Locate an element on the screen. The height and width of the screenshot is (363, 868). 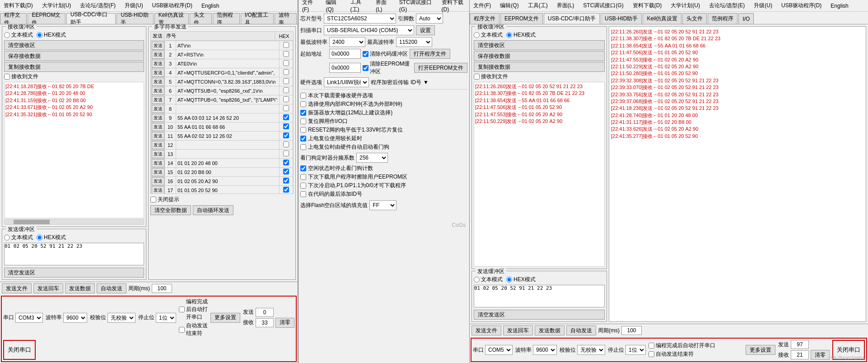
center-menu-stc: STC调试接口(G) is located at coordinates (416, 6).